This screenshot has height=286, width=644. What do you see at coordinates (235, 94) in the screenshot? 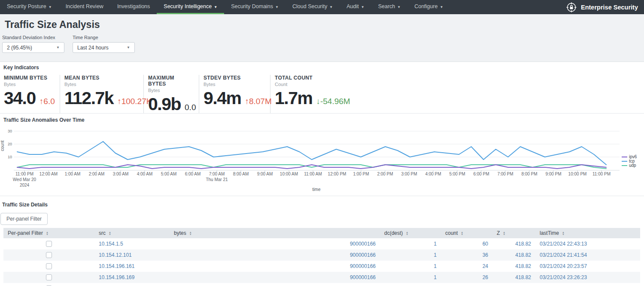
I see `kpi-stdev-bytes: STDEV BYTES Bytes 9.4m ↑8.07M` at bounding box center [235, 94].